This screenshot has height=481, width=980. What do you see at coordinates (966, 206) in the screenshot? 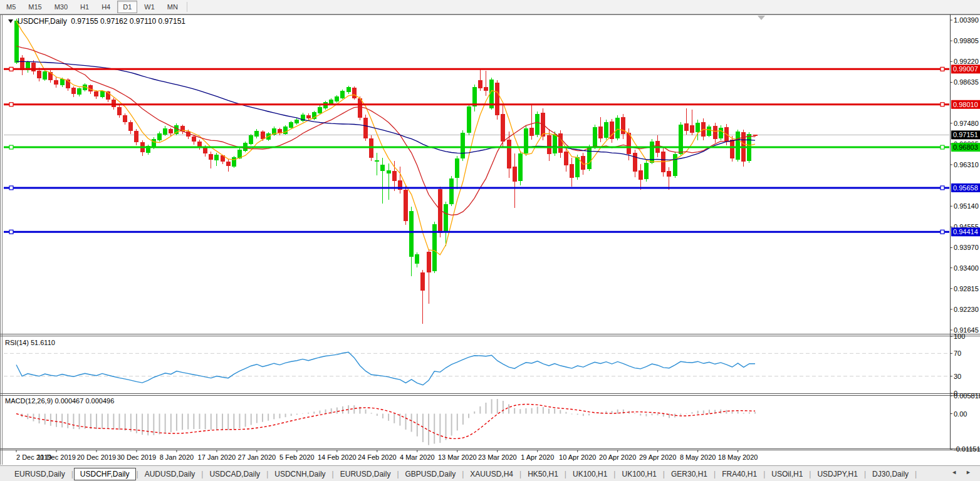
I see `svg-text: 0.95140` at bounding box center [966, 206].